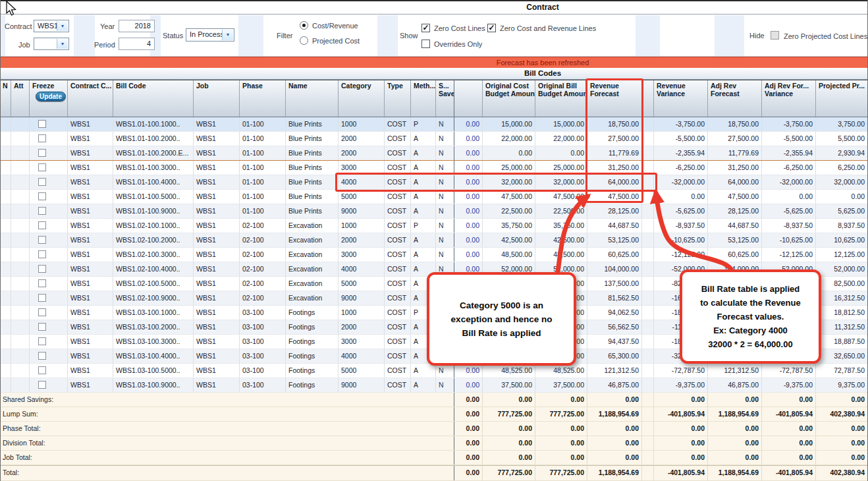 The image size is (868, 481). I want to click on cell-projected: 5,500.00, so click(842, 138).